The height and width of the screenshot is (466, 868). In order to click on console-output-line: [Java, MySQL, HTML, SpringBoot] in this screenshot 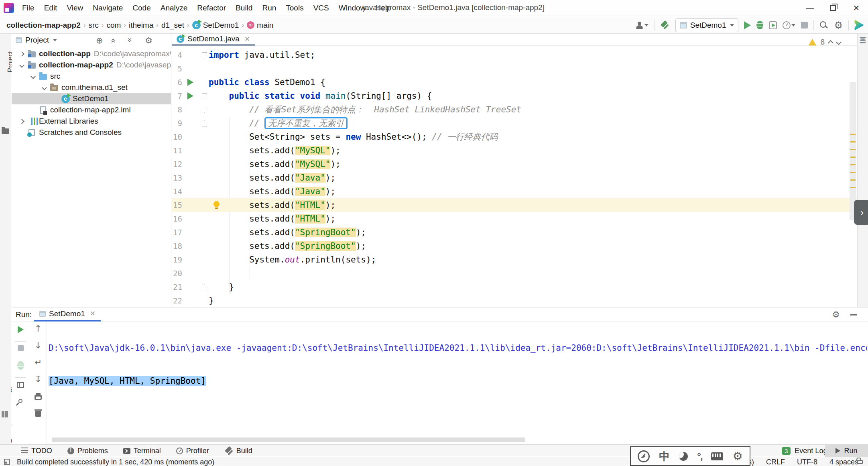, I will do `click(458, 381)`.